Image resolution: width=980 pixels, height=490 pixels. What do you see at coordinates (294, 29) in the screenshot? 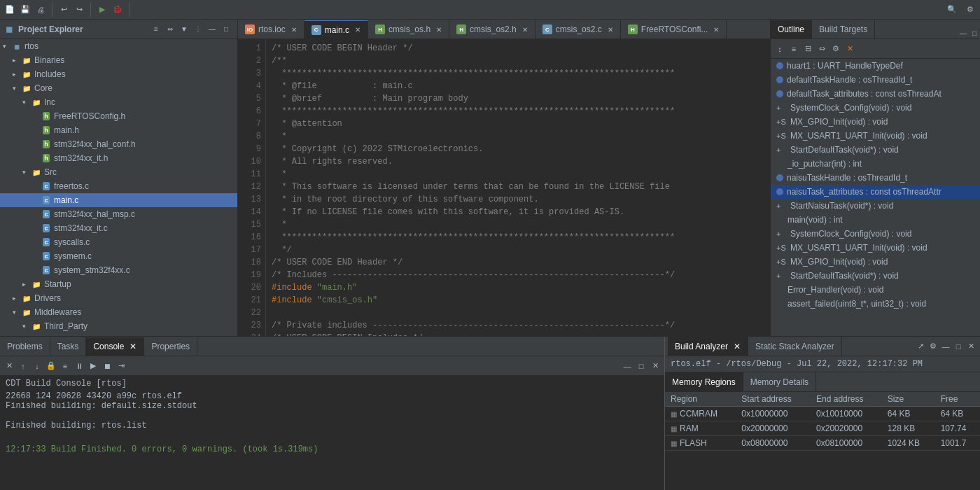
I see `tab-close-rtos-ioc: ✕` at bounding box center [294, 29].